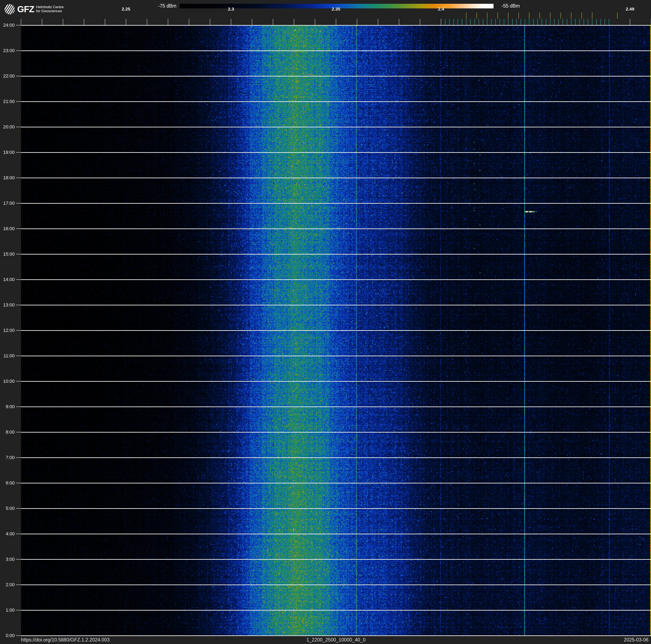  What do you see at coordinates (7, 381) in the screenshot?
I see `hour-label: 10:00` at bounding box center [7, 381].